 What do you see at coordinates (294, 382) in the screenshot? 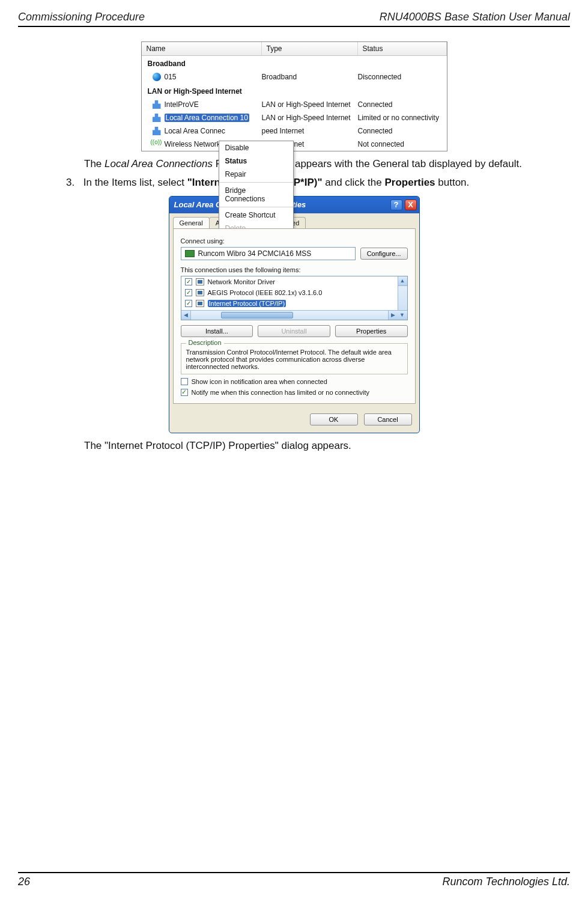
I see `show-icon-checkbox: Show icon in notification area when conn…` at bounding box center [294, 382].